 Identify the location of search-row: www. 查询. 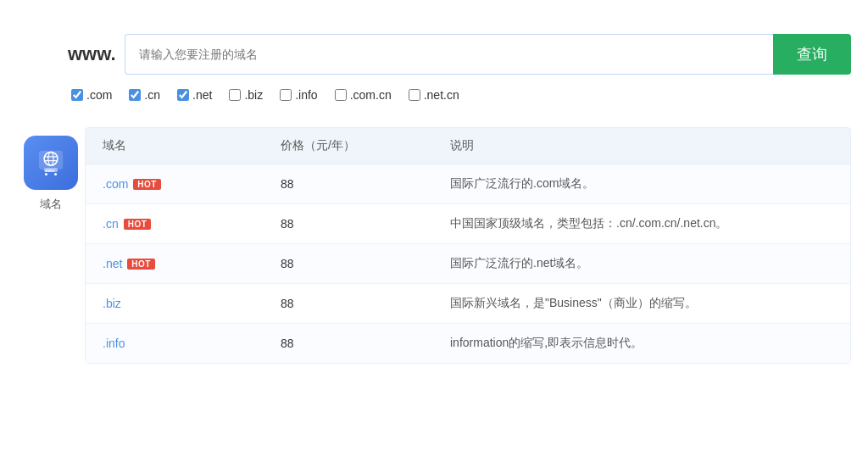
(459, 54).